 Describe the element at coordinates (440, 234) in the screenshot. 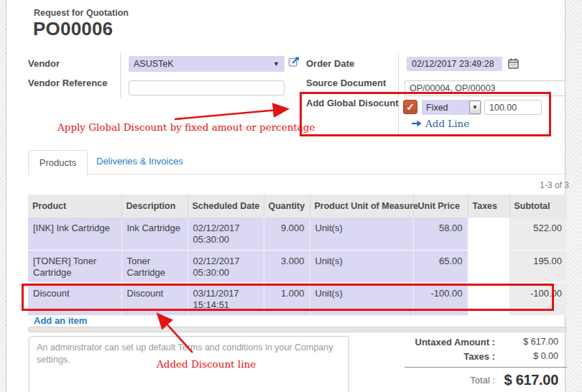

I see `cell-unit-price: 58.00` at that location.